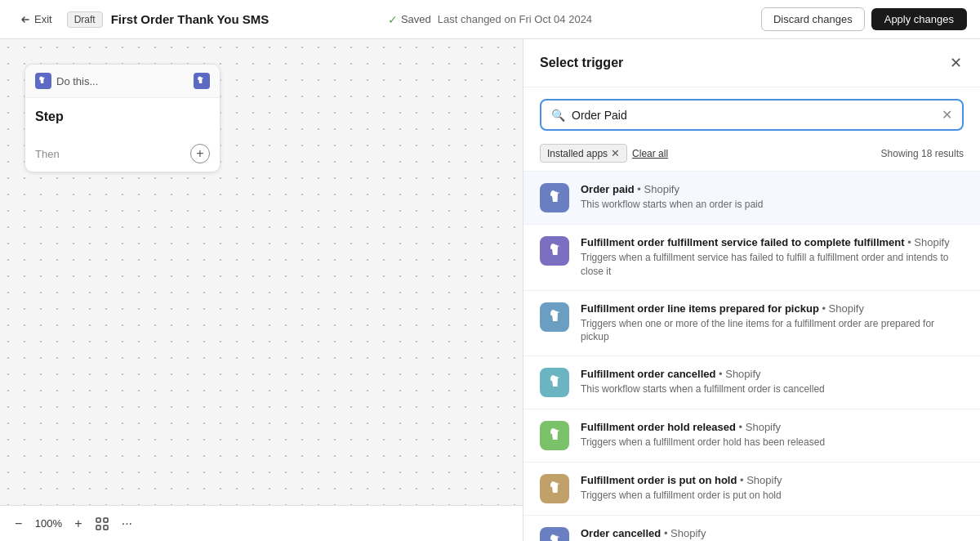 Image resolution: width=980 pixels, height=541 pixels. I want to click on trigger-name: Fulfillment order cancelled • Shopify, so click(773, 374).